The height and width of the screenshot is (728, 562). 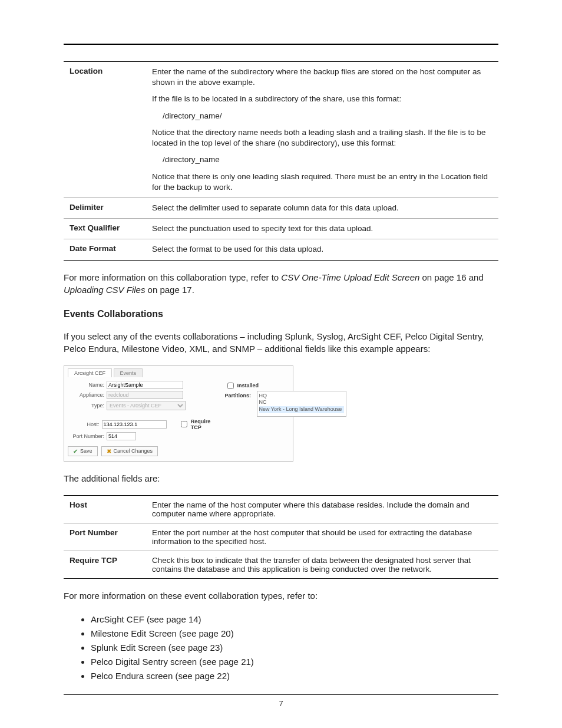 What do you see at coordinates (86, 385) in the screenshot?
I see `name-label: Name:` at bounding box center [86, 385].